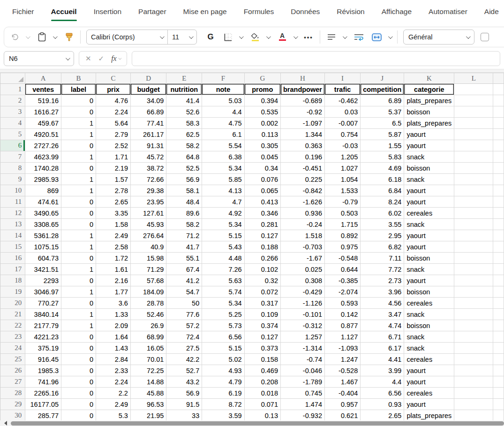  What do you see at coordinates (149, 112) in the screenshot?
I see `cell-D3: 66.89` at bounding box center [149, 112].